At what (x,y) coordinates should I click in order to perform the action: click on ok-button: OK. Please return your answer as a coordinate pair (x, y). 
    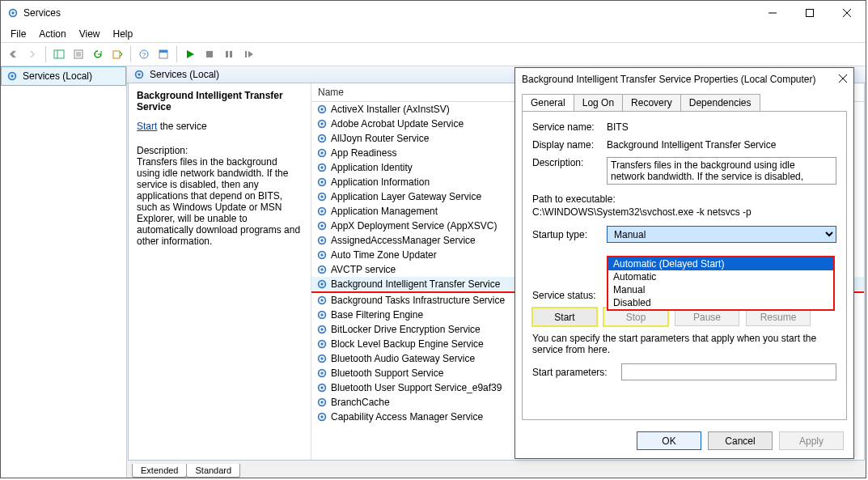
    Looking at the image, I should click on (669, 440).